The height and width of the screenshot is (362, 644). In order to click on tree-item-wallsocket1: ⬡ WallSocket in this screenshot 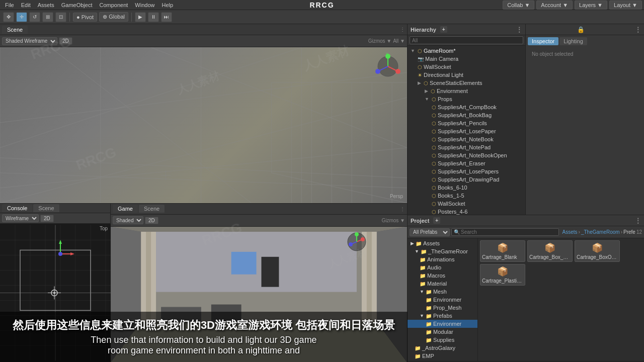, I will do `click(466, 67)`.